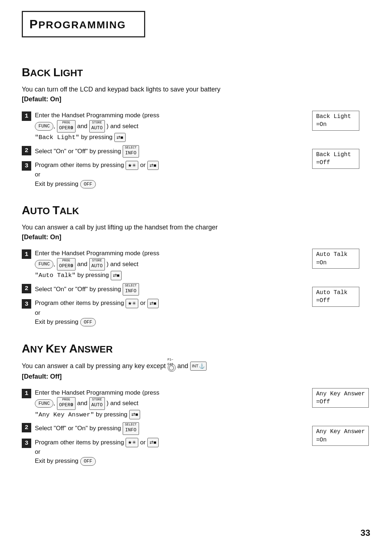 The width and height of the screenshot is (392, 554). What do you see at coordinates (26, 304) in the screenshot?
I see `auto-step-number-3: 3` at bounding box center [26, 304].